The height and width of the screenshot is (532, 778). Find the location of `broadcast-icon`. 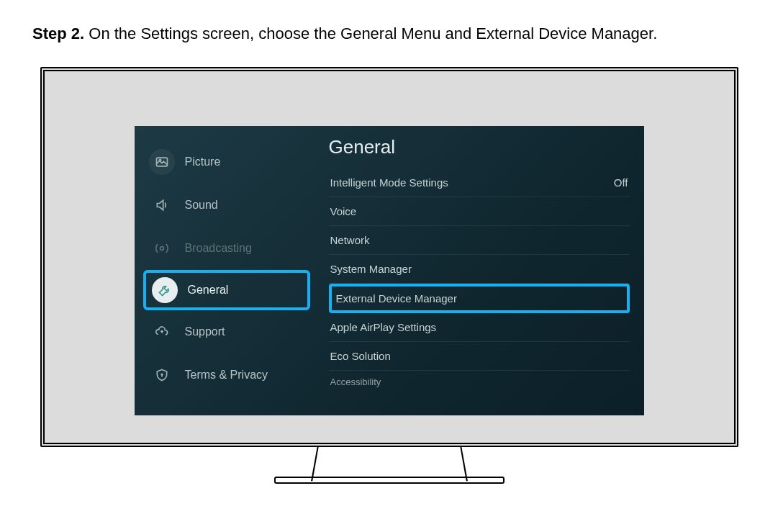

broadcast-icon is located at coordinates (162, 248).